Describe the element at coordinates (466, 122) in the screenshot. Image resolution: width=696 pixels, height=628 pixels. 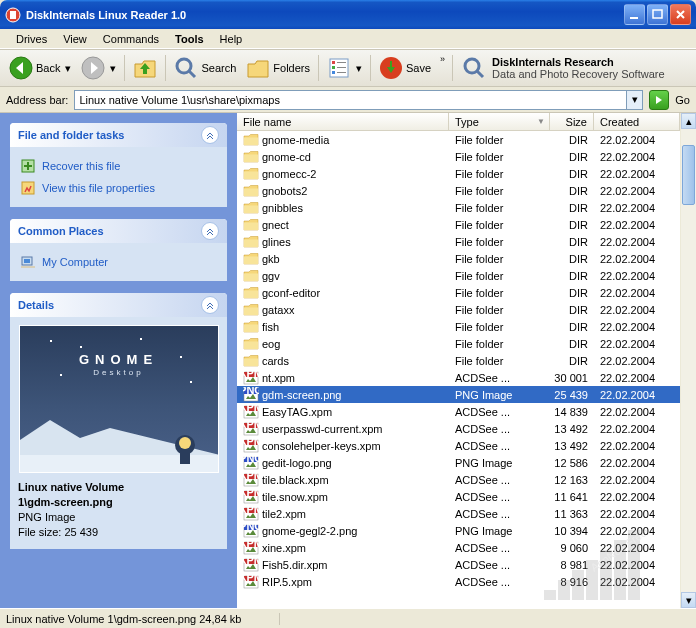
I see `column-headers: File name Type▼ Size Created` at that location.